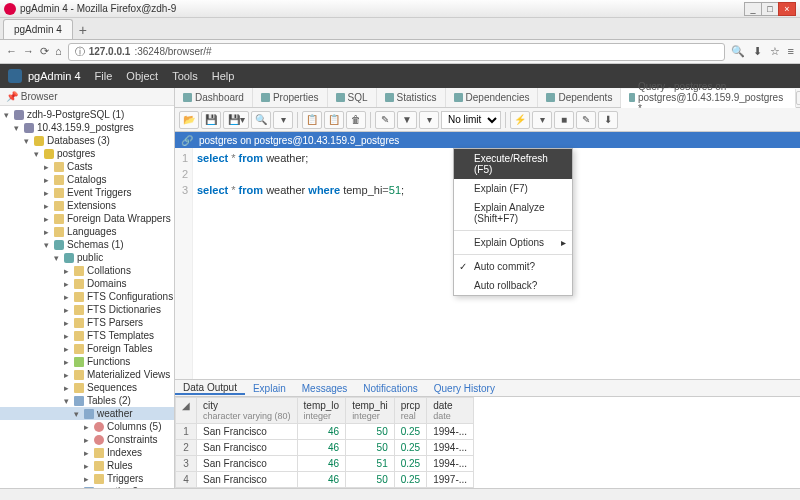  What do you see at coordinates (513, 213) in the screenshot?
I see `menu-explain-analyze: Explain Analyze (Shift+F7)` at bounding box center [513, 213].